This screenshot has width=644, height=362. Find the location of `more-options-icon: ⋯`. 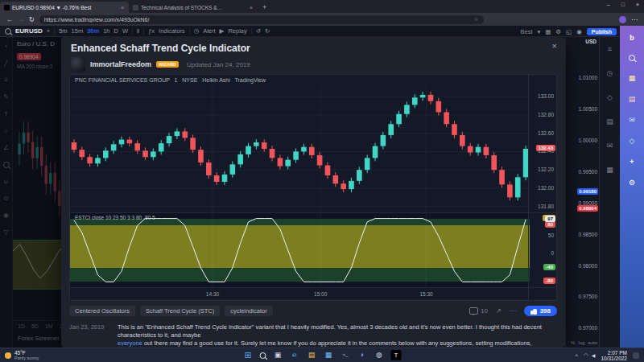

more-options-icon: ⋯ is located at coordinates (513, 311).